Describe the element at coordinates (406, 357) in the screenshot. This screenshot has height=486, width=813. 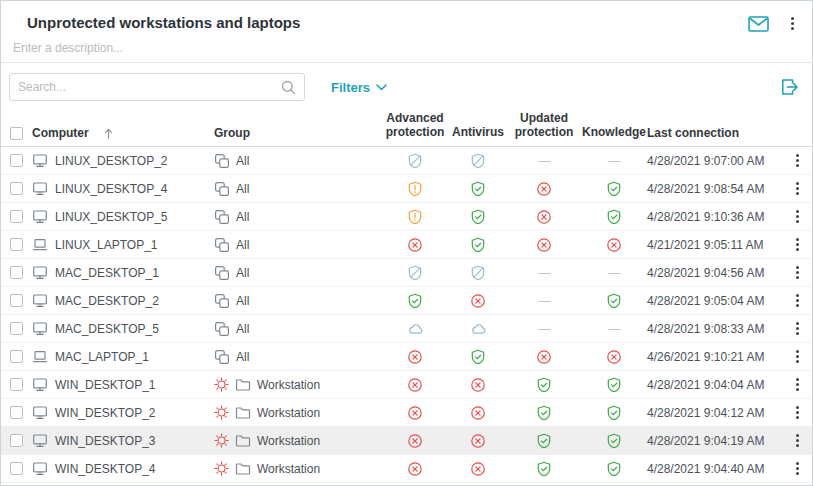
I see `table-row: MAC_LAPTOP_1 All 4/26/2021 9:10:21 AM` at that location.